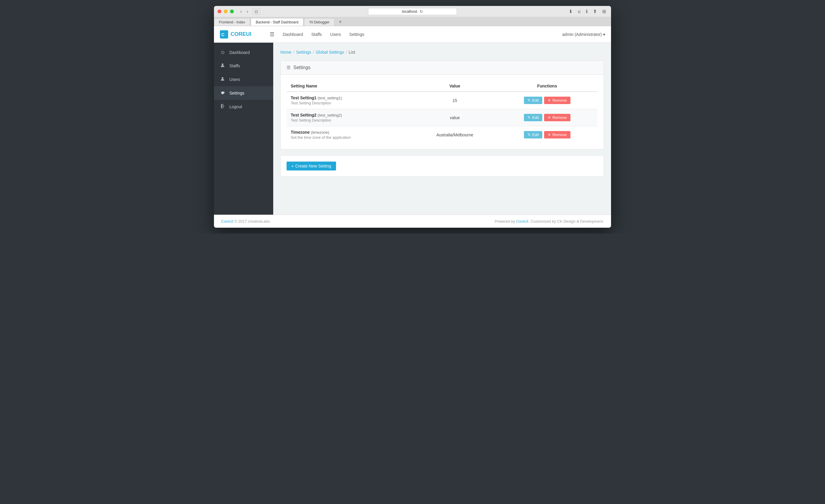 Image resolution: width=825 pixels, height=504 pixels. Describe the element at coordinates (244, 106) in the screenshot. I see `sidebar-item-logout: Logout` at that location.